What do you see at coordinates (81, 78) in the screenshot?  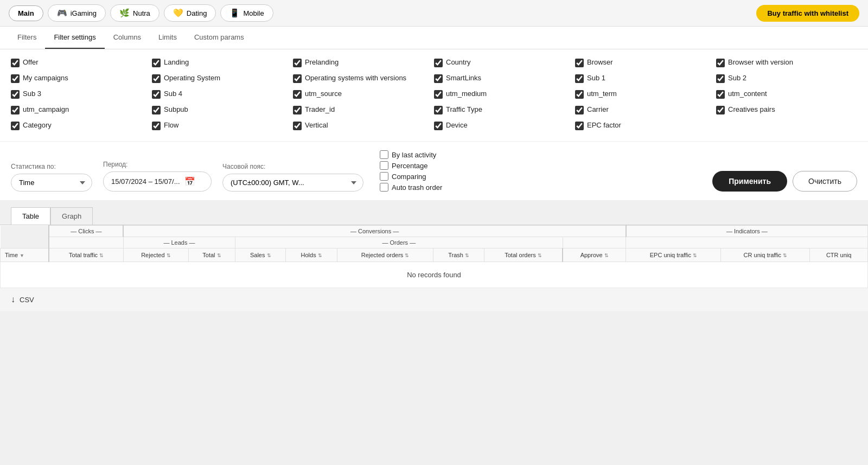 I see `checkbox-item: My campaigns` at bounding box center [81, 78].